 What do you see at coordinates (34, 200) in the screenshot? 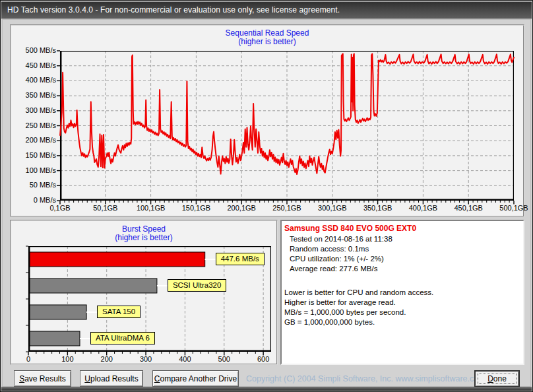
I see `seq-y-tick-label: 0 MB/s` at bounding box center [34, 200].